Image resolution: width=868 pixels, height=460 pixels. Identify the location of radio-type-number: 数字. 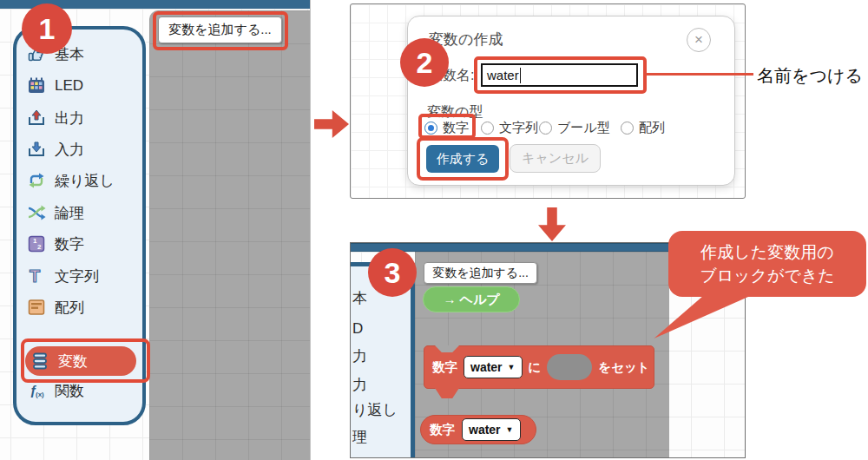
(446, 128).